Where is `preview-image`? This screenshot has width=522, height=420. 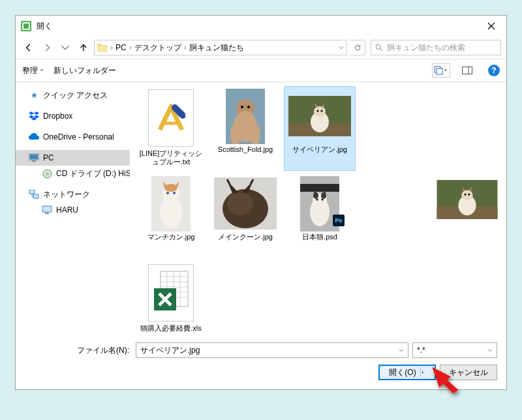 preview-image is located at coordinates (467, 200).